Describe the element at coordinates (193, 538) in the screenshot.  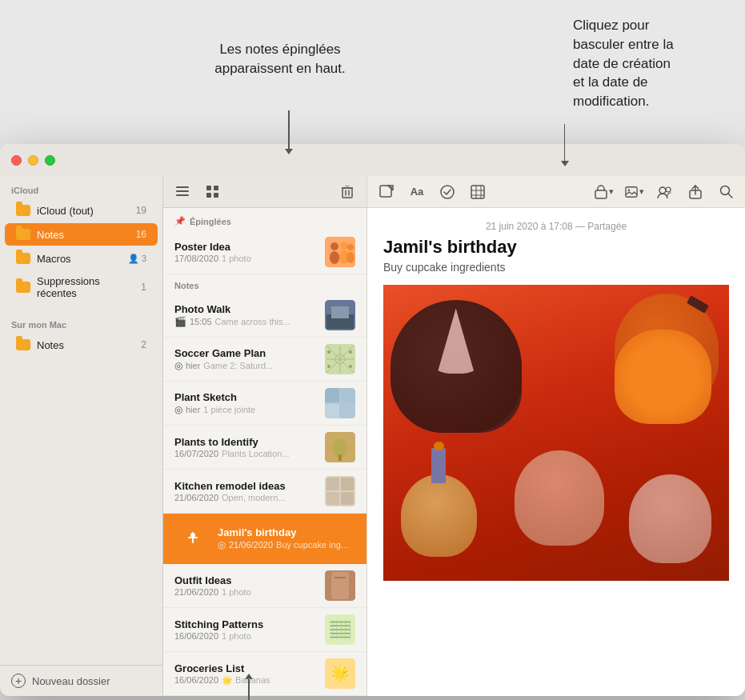
I see `pin-button` at that location.